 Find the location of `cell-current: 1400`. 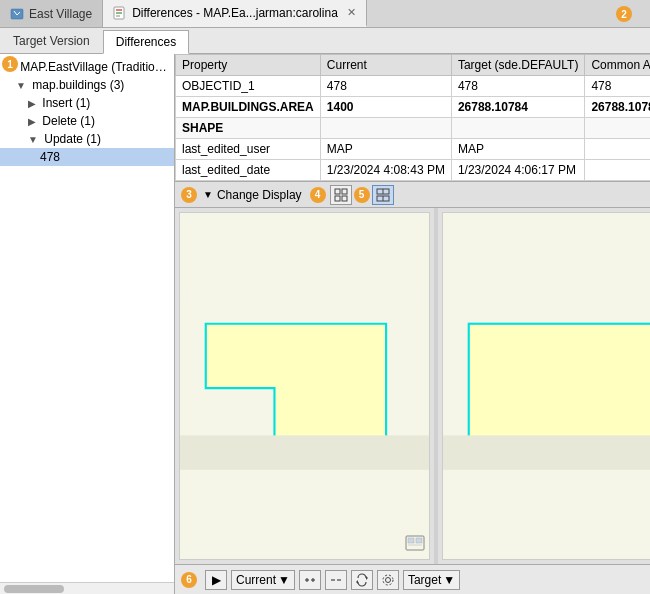

cell-current: 1400 is located at coordinates (386, 108).